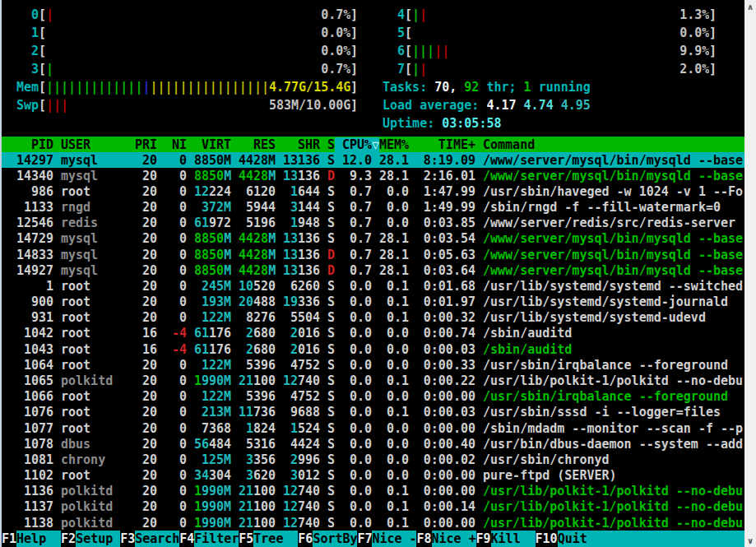 Image resolution: width=756 pixels, height=547 pixels. I want to click on cell-time: 1:47.99, so click(446, 192).